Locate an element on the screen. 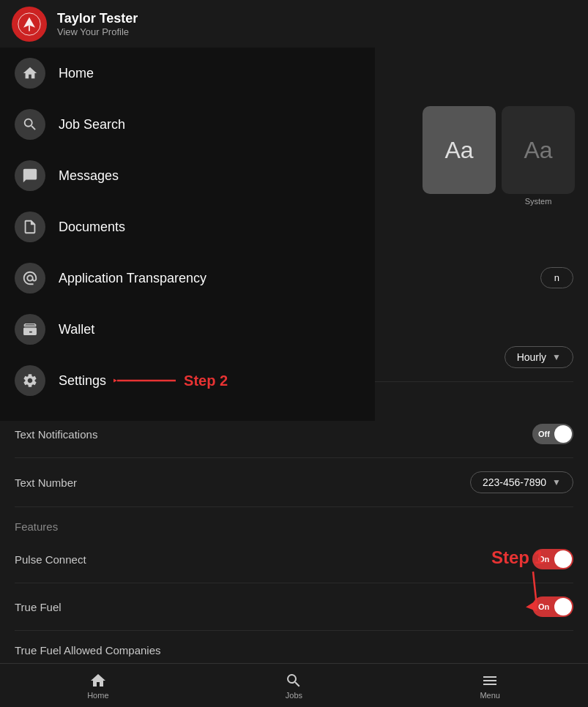  tab-bar: Home Jobs Menu is located at coordinates (294, 685).